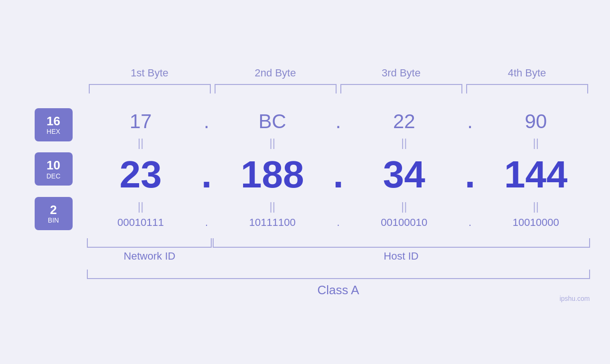 The height and width of the screenshot is (364, 610). Describe the element at coordinates (338, 256) in the screenshot. I see `network-host-labels: Network ID Host ID` at that location.